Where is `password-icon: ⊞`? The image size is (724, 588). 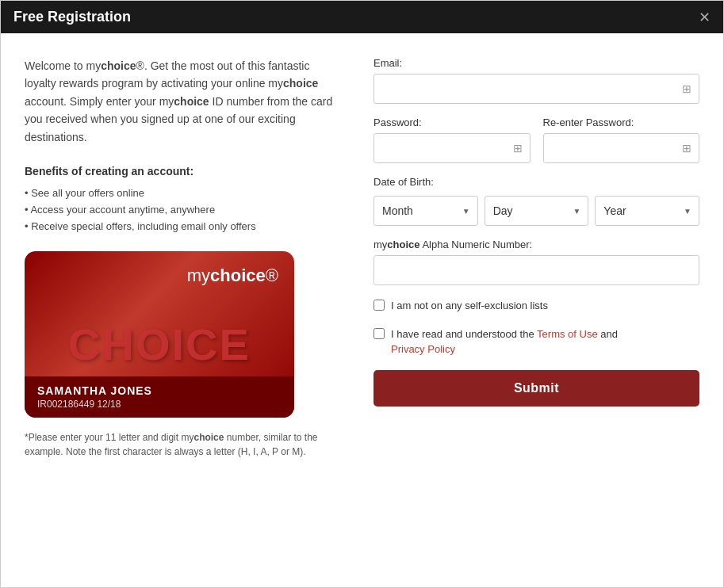
password-icon: ⊞ is located at coordinates (518, 148).